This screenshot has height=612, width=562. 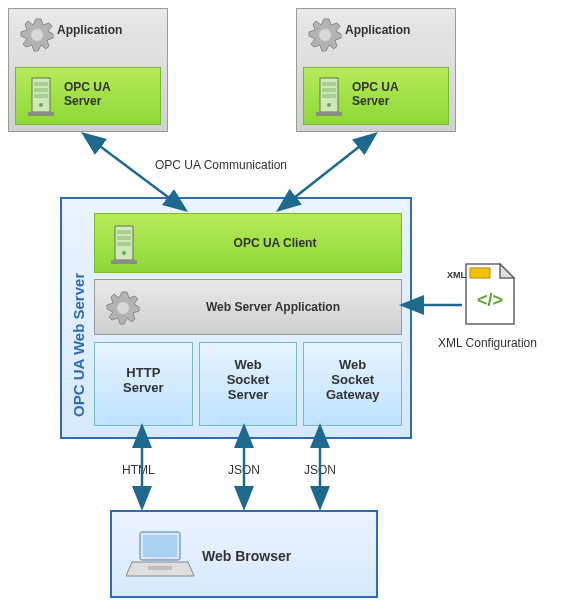 I want to click on http-server-box: HTTP Server, so click(x=144, y=384).